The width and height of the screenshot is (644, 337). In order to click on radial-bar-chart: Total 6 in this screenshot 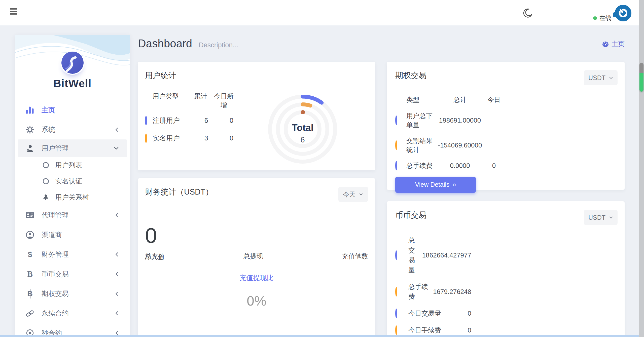, I will do `click(303, 129)`.